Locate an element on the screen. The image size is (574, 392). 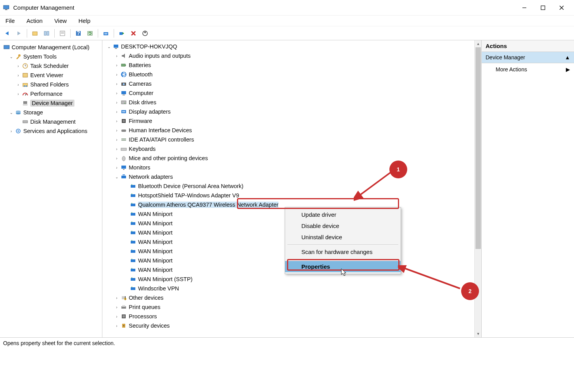
device-item: HotspotShield TAP-Windows Adapter V9 is located at coordinates (293, 195).